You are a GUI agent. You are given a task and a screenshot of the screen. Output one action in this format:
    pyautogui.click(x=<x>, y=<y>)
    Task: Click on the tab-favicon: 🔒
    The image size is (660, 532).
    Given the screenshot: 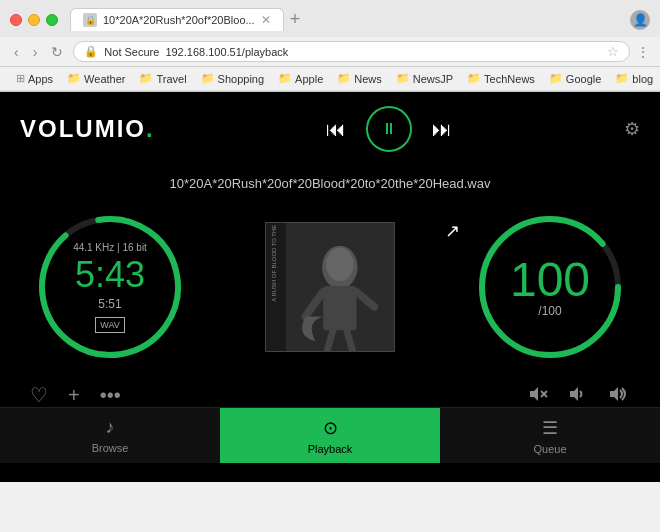 What is the action you would take?
    pyautogui.click(x=90, y=20)
    